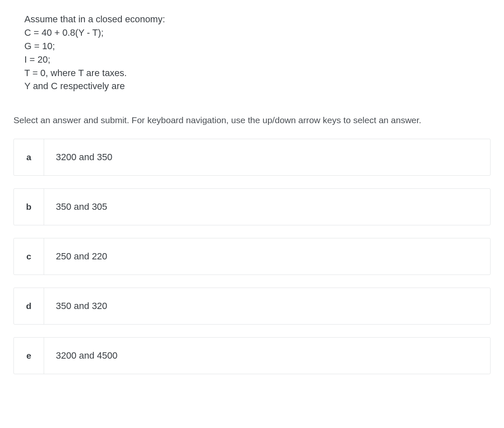 This screenshot has width=504, height=428. I want to click on option-text: 350 and 305, so click(267, 207).